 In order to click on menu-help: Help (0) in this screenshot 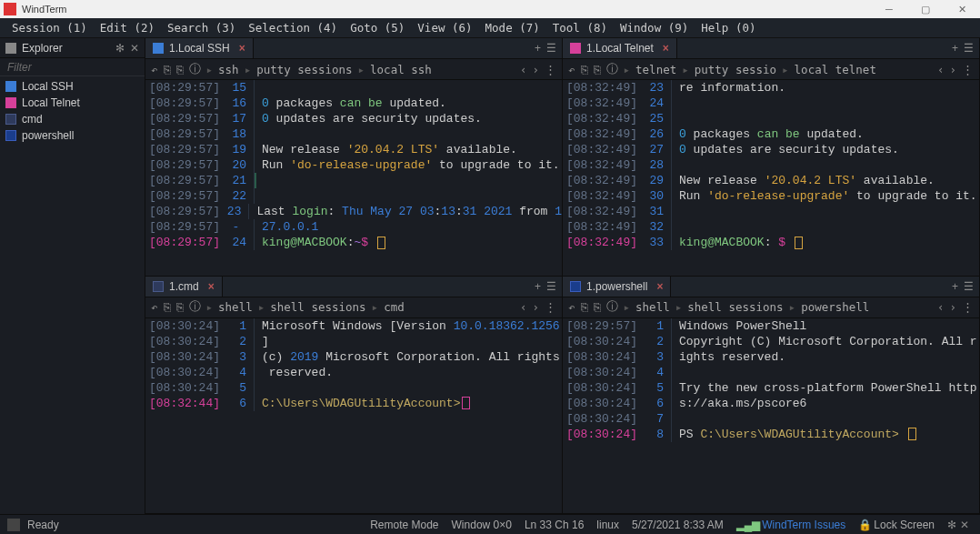, I will do `click(728, 27)`.